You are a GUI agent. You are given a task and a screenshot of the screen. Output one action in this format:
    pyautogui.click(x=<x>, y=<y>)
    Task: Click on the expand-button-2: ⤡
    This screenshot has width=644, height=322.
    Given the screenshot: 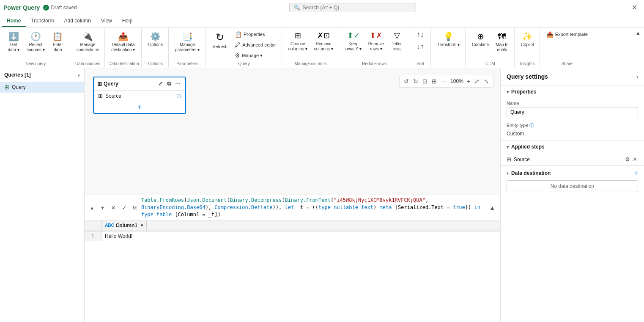 What is the action you would take?
    pyautogui.click(x=486, y=81)
    